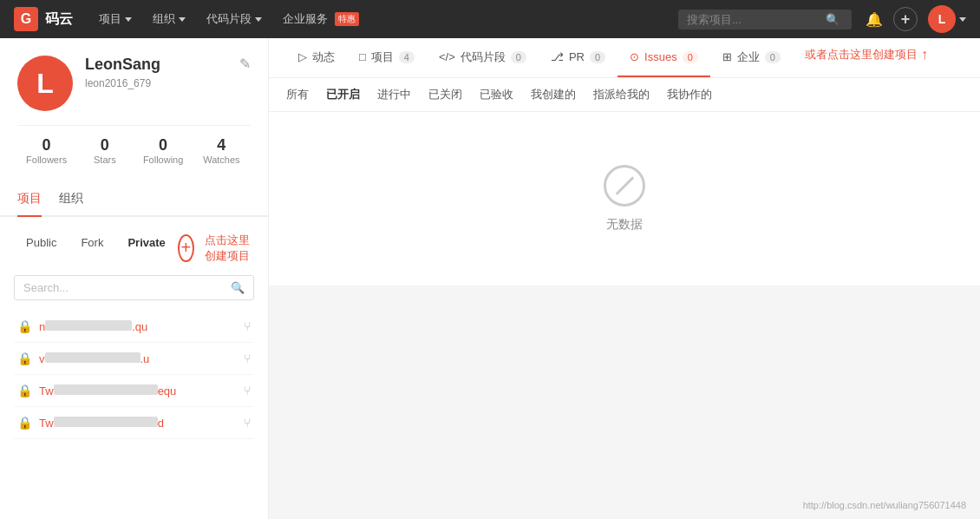 This screenshot has width=980, height=519. Describe the element at coordinates (446, 95) in the screenshot. I see `filter-closed: 已关闭` at that location.